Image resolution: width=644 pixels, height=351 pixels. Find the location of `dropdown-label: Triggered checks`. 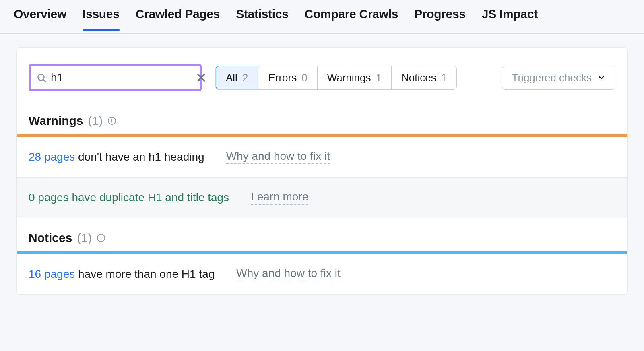

dropdown-label: Triggered checks is located at coordinates (552, 78).